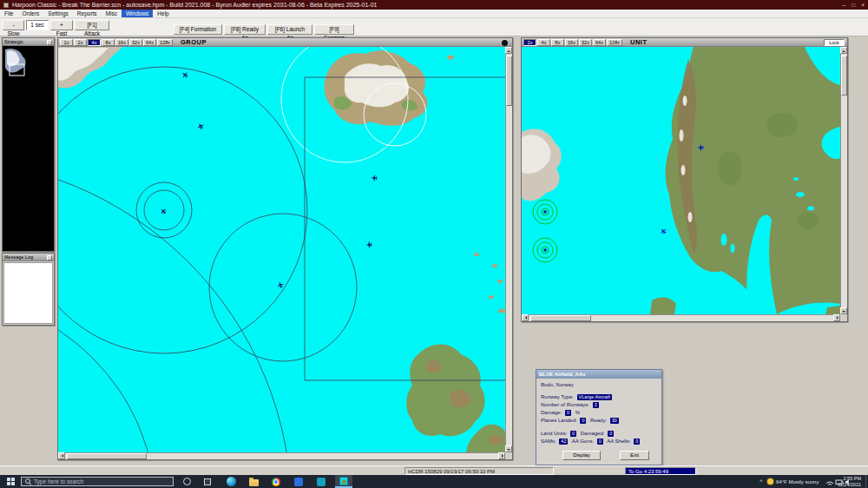 This screenshot has height=488, width=868. I want to click on task-view-button, so click(207, 481).